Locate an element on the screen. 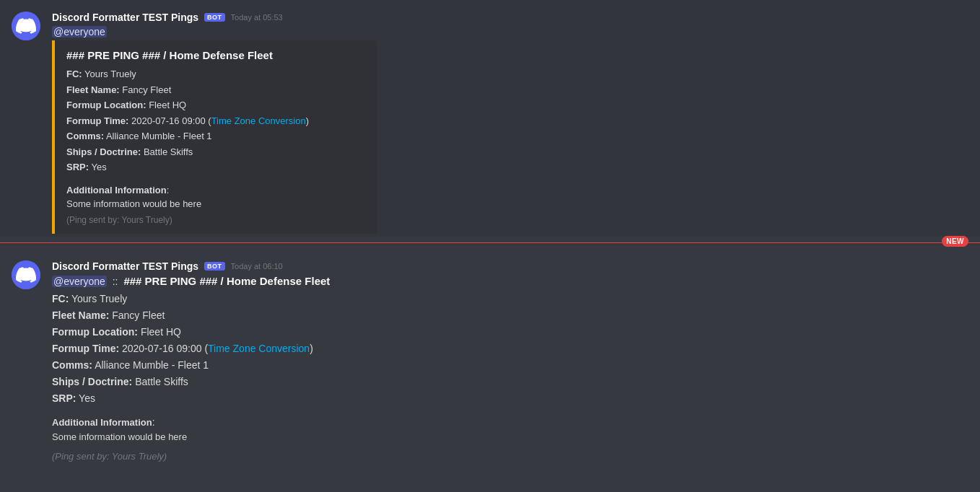 The height and width of the screenshot is (492, 980). embed-label-fleetname-2: Fleet Name: is located at coordinates (81, 315).